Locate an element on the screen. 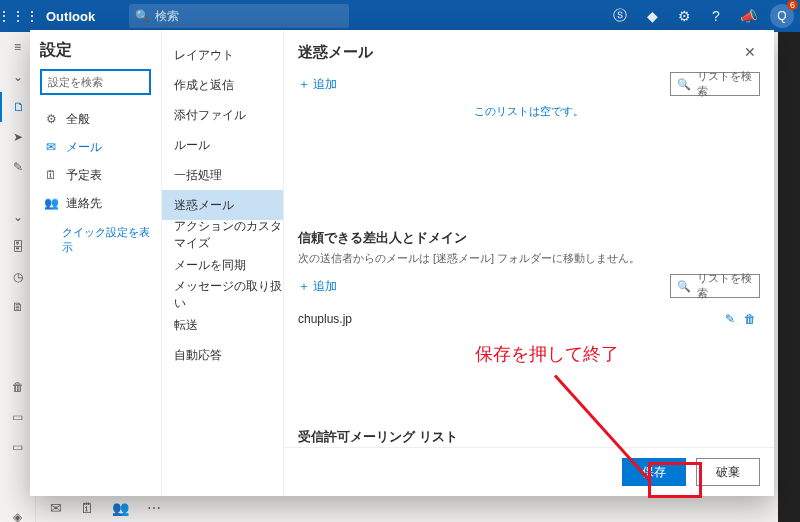 The height and width of the screenshot is (522, 800). calendar-icon: 🗓 is located at coordinates (51, 175).